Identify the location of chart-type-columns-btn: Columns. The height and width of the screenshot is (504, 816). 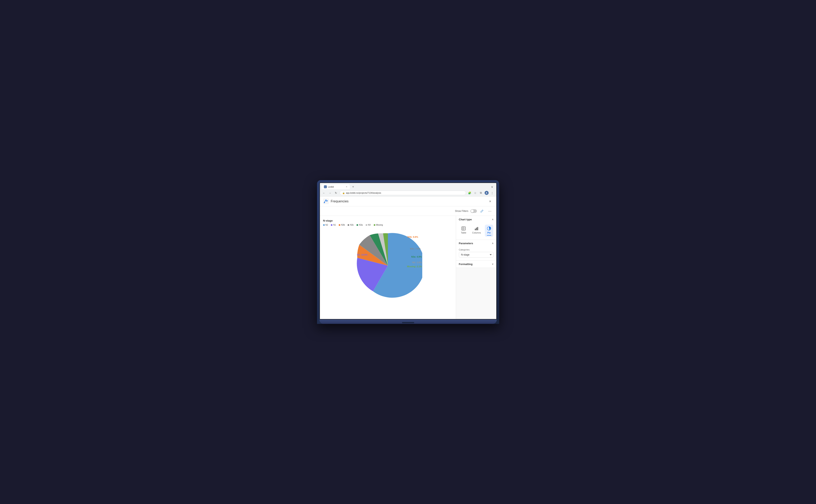
(476, 231).